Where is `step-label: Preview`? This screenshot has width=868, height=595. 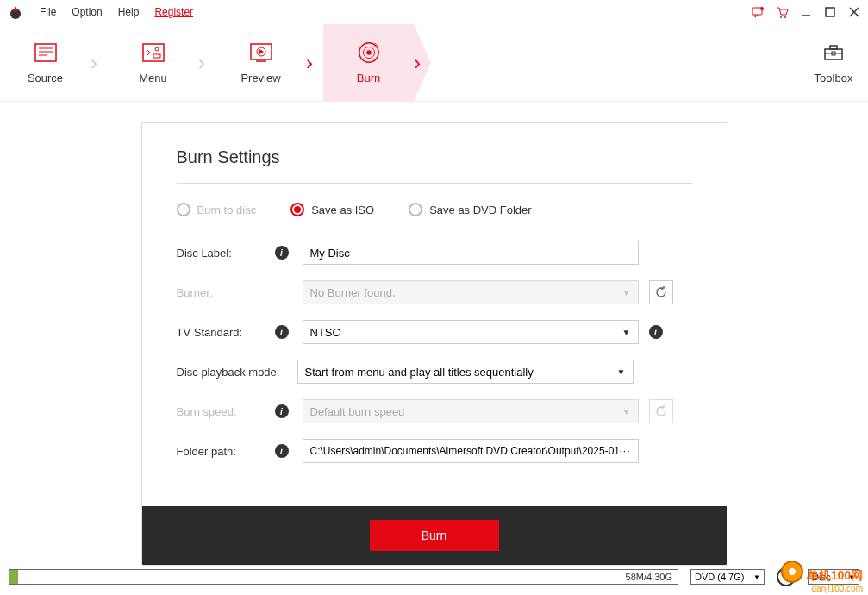
step-label: Preview is located at coordinates (260, 78).